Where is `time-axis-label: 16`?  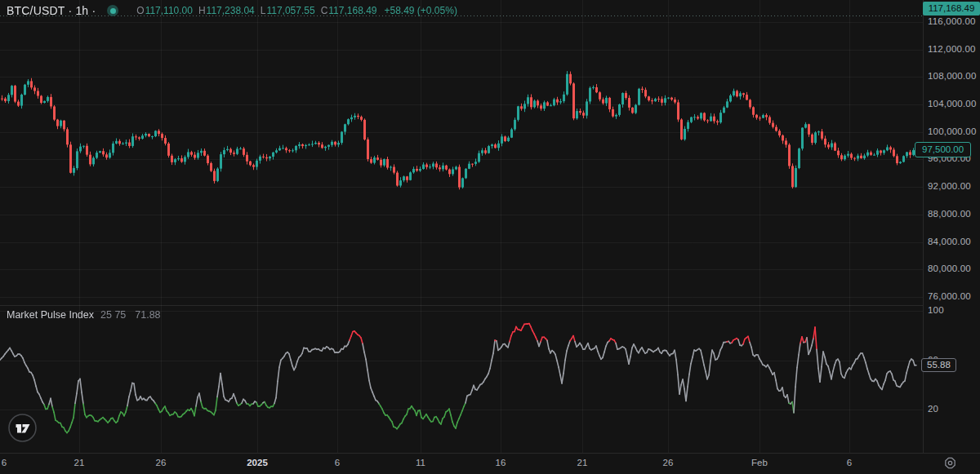
time-axis-label: 16 is located at coordinates (501, 463).